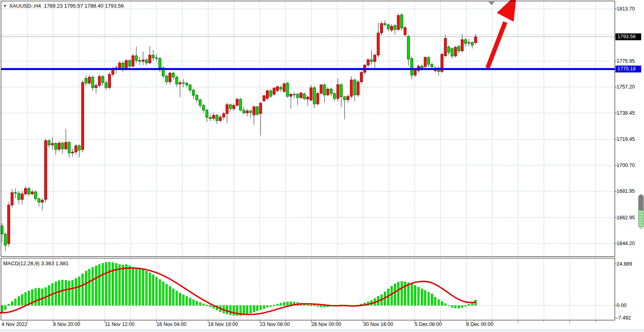 Image resolution: width=644 pixels, height=332 pixels. What do you see at coordinates (626, 243) in the screenshot?
I see `price-axis-label: 1644.20` at bounding box center [626, 243].